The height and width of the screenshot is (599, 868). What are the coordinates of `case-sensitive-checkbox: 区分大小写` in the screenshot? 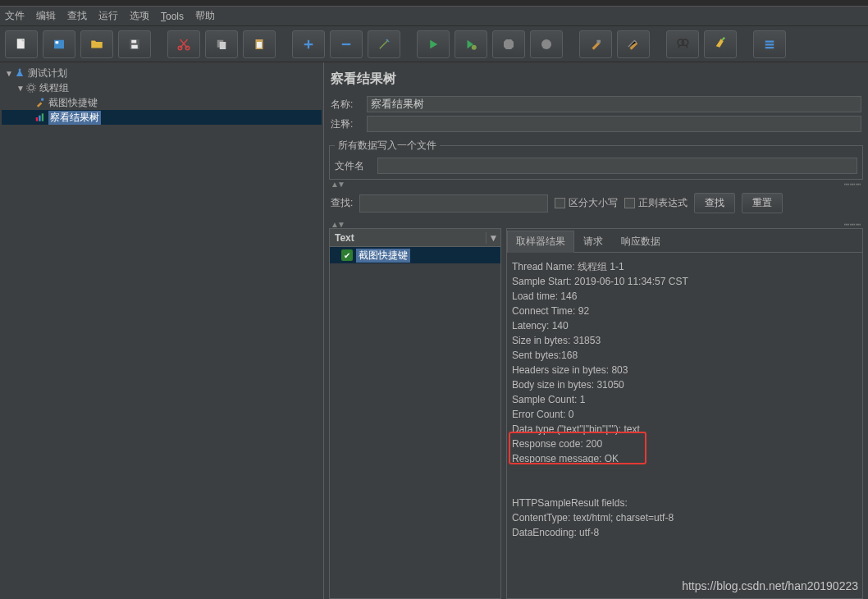 It's located at (586, 203).